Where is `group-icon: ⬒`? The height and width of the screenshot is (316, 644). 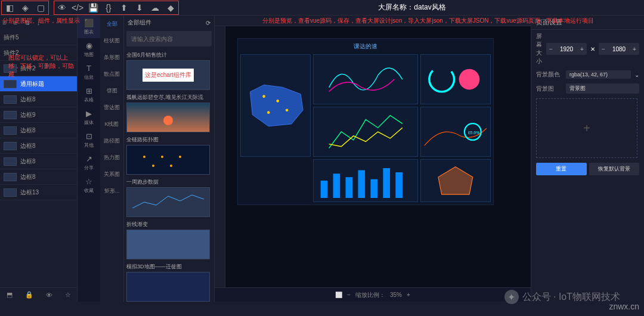
group-icon: ⬒ is located at coordinates (10, 295).